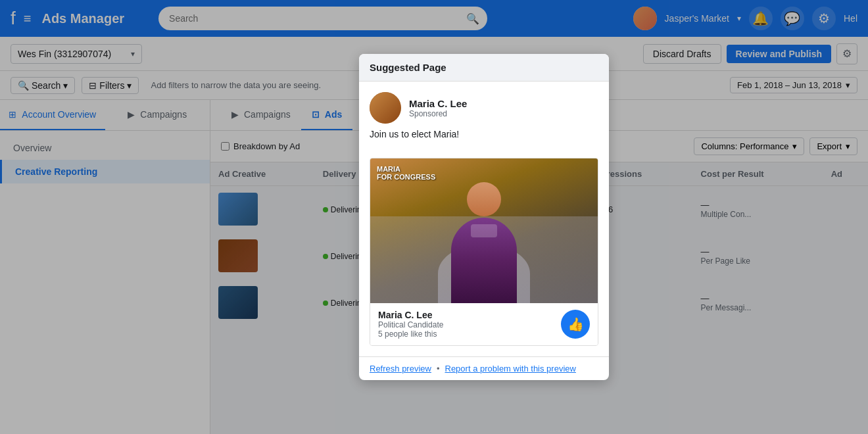  I want to click on report-problem-link: Report a problem with this preview, so click(510, 368).